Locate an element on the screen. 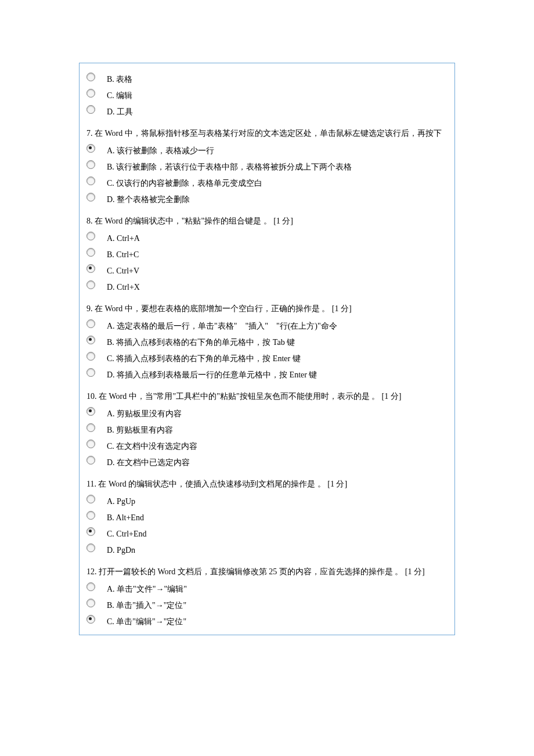 This screenshot has height=756, width=534. option-row: C. 在文档中没有选定内容 is located at coordinates (267, 445).